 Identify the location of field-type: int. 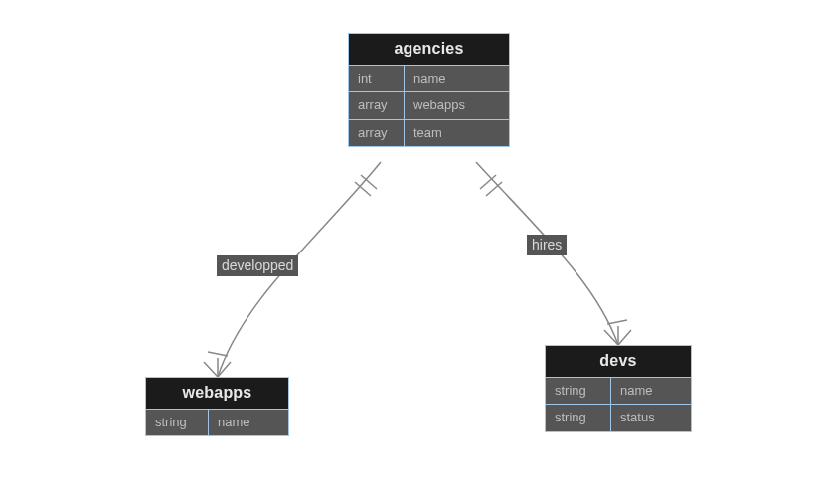
(376, 79).